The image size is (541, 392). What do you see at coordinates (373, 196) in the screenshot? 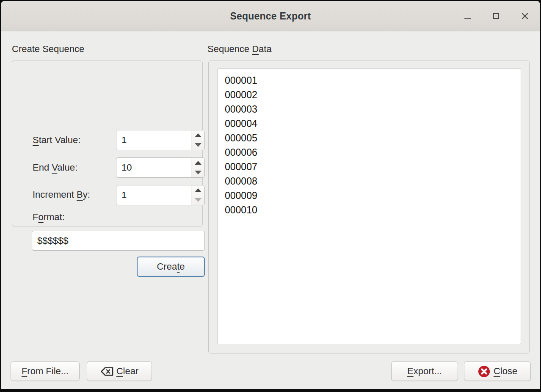
I see `sequence-list-item: 000009` at bounding box center [373, 196].